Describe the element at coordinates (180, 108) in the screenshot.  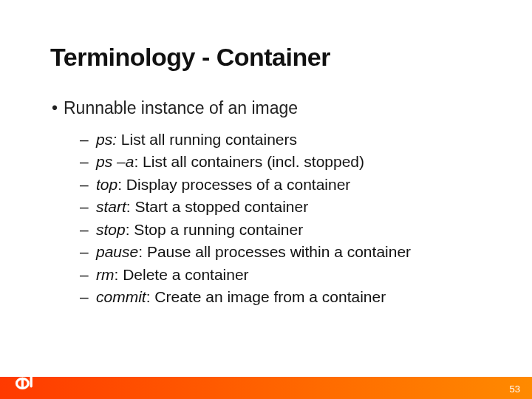
I see `bullet-text: Runnable instance of an image` at that location.